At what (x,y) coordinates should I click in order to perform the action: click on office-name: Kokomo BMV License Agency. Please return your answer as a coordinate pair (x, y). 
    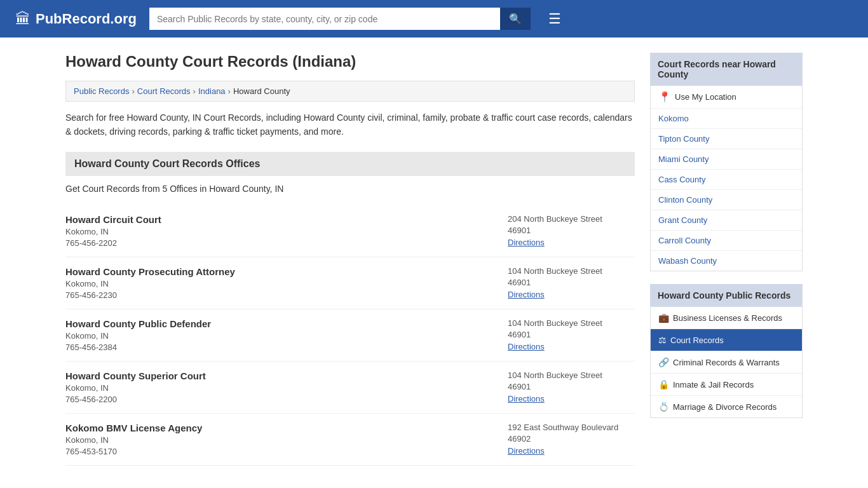
    Looking at the image, I should click on (133, 428).